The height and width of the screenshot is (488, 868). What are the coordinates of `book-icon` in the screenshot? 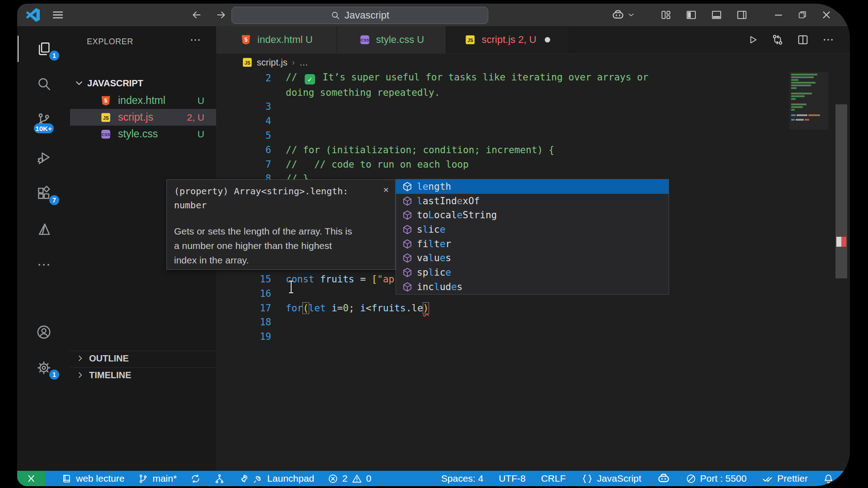 It's located at (67, 479).